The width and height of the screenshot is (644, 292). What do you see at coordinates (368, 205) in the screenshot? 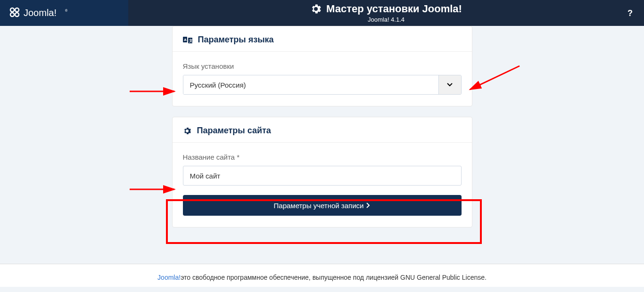
I see `chevron-right-icon` at bounding box center [368, 205].